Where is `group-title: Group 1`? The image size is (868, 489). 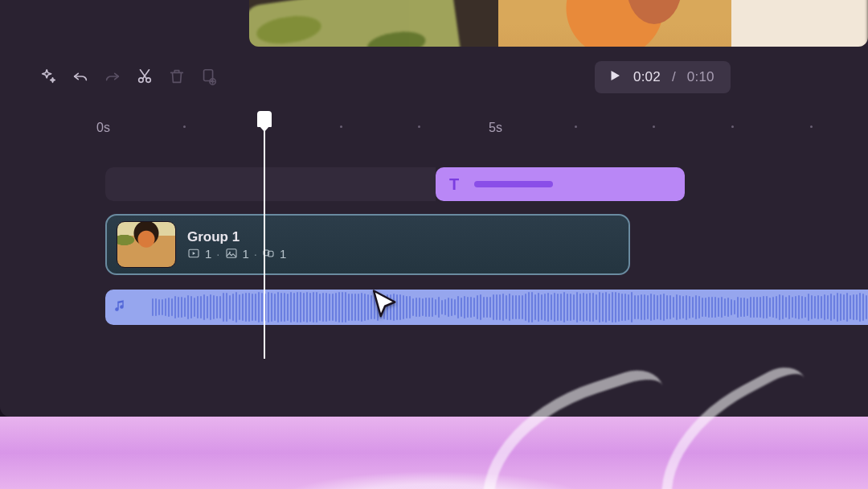 group-title: Group 1 is located at coordinates (236, 237).